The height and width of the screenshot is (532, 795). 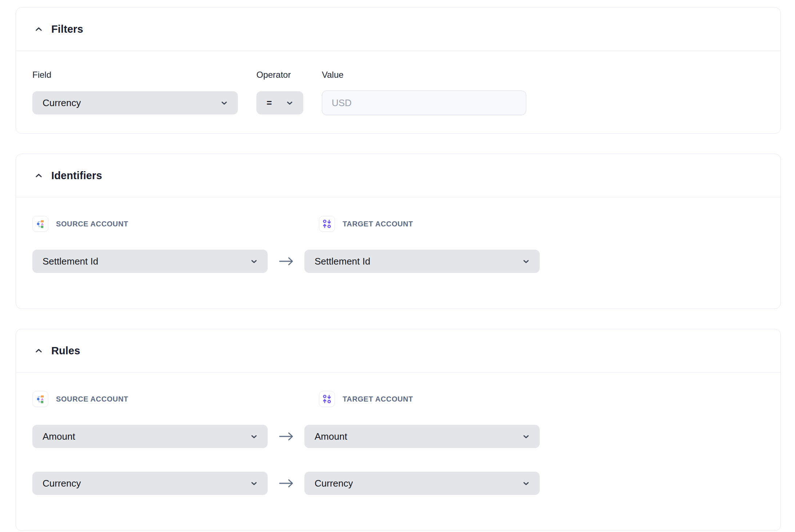 What do you see at coordinates (398, 351) in the screenshot?
I see `rules-section-header: Rules` at bounding box center [398, 351].